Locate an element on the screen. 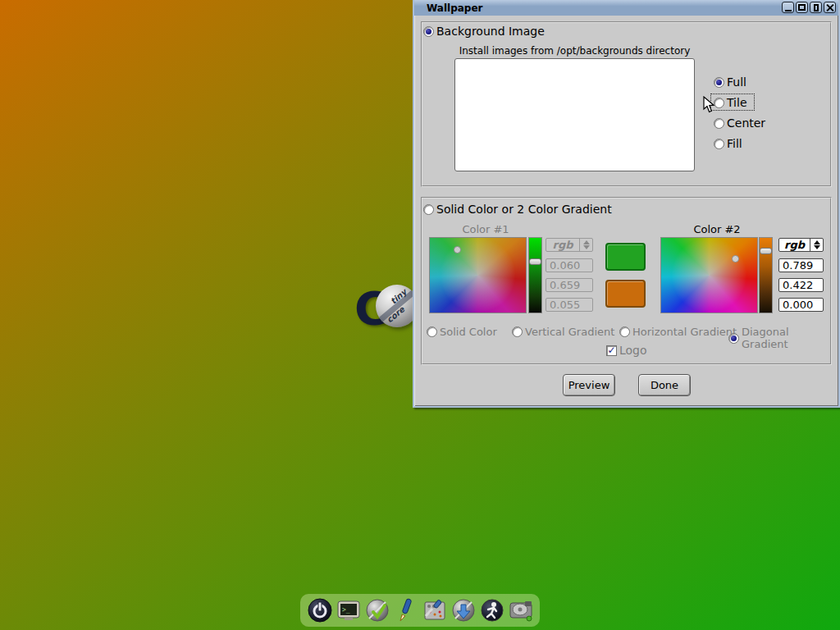 The height and width of the screenshot is (630, 840). color1-value-slider is located at coordinates (535, 276).